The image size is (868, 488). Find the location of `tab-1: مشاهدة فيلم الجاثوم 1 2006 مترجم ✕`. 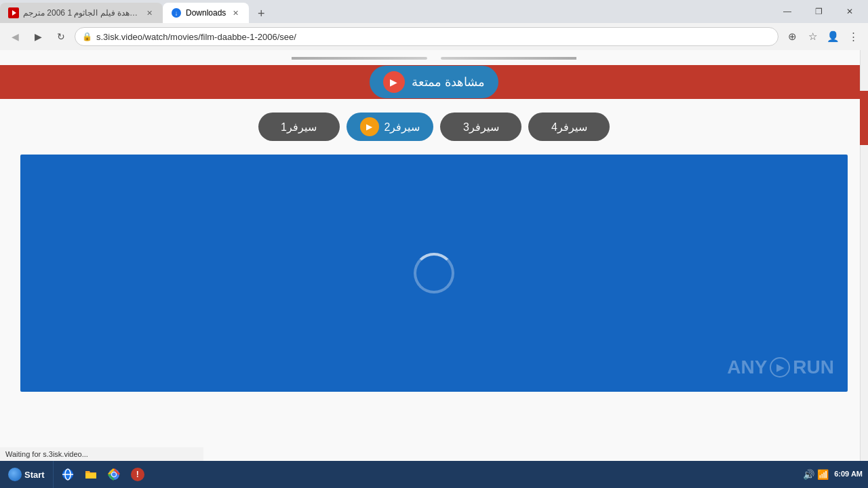

tab-1: مشاهدة فيلم الجاثوم 1 2006 مترجم ✕ is located at coordinates (81, 13).